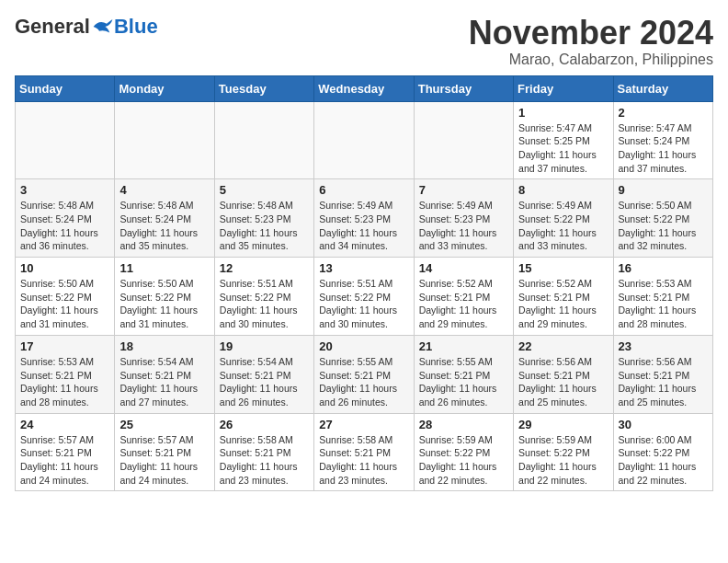  What do you see at coordinates (364, 140) in the screenshot?
I see `calendar-week-row: 1Sunrise: 5:47 AMSunset: 5:25 PMDaylight…` at bounding box center [364, 140].